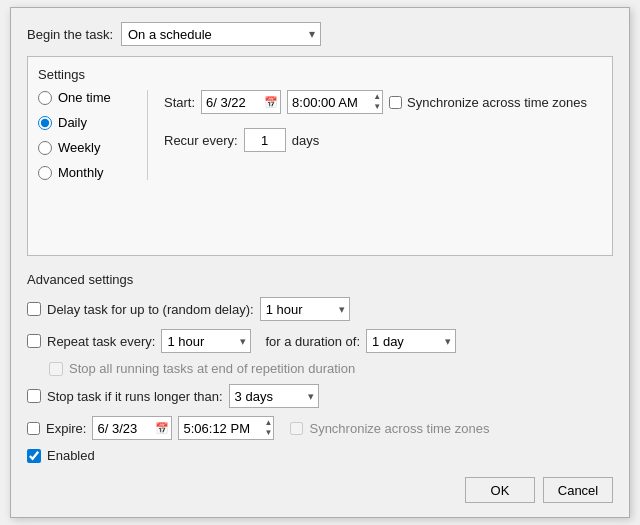  I want to click on stop-task-checkbox, so click(34, 396).